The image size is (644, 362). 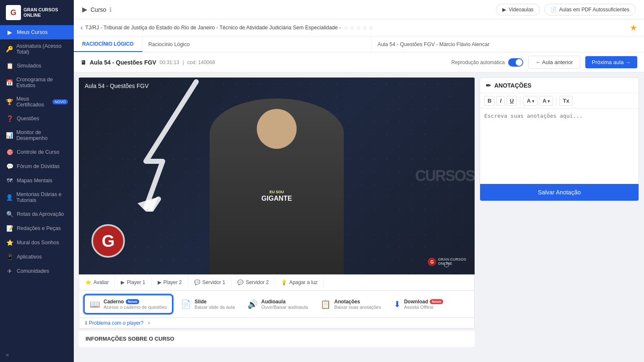 What do you see at coordinates (32, 102) in the screenshot?
I see `sidebar-label-4: Meus Certificados` at bounding box center [32, 102].